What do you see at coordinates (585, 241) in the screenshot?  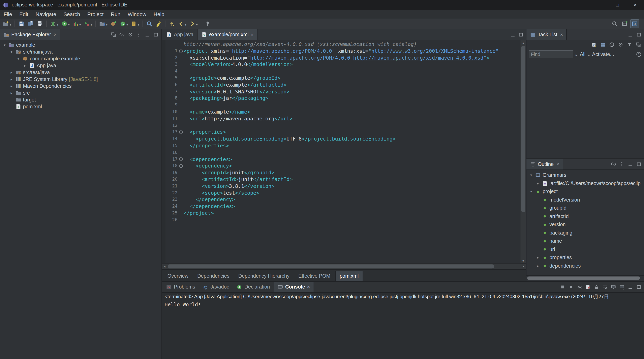 I see `tree-item: name` at bounding box center [585, 241].